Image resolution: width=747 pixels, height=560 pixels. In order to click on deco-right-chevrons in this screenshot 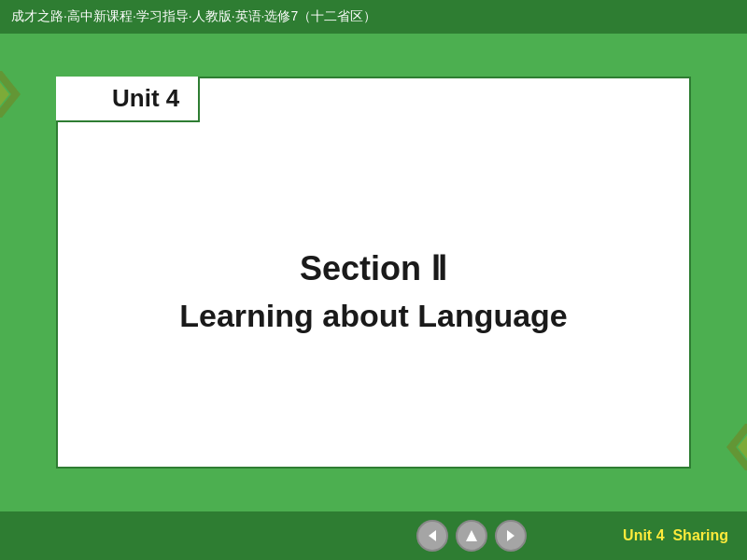, I will do `click(727, 449)`.